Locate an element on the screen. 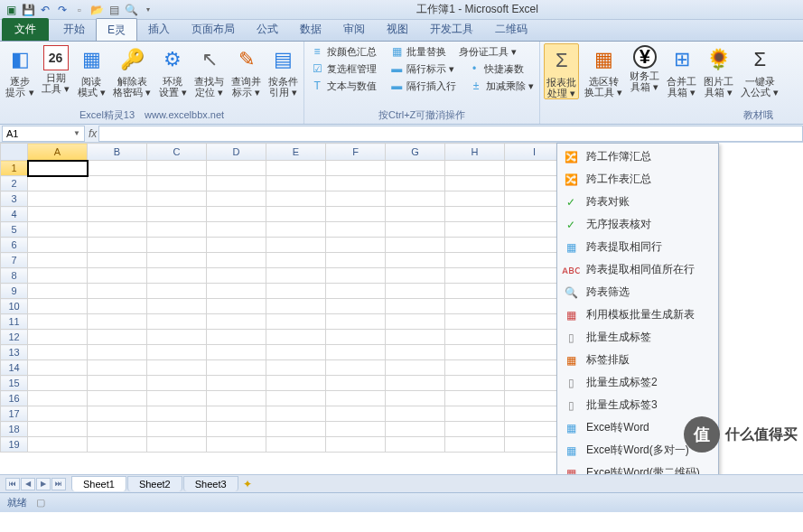 The width and height of the screenshot is (803, 532). cell-H18 is located at coordinates (475, 430).